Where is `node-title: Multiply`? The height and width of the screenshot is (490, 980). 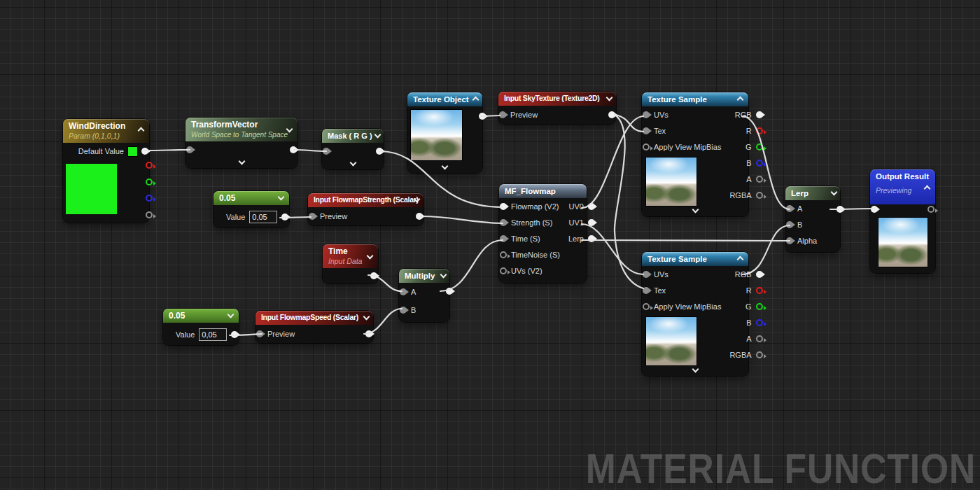
node-title: Multiply is located at coordinates (424, 276).